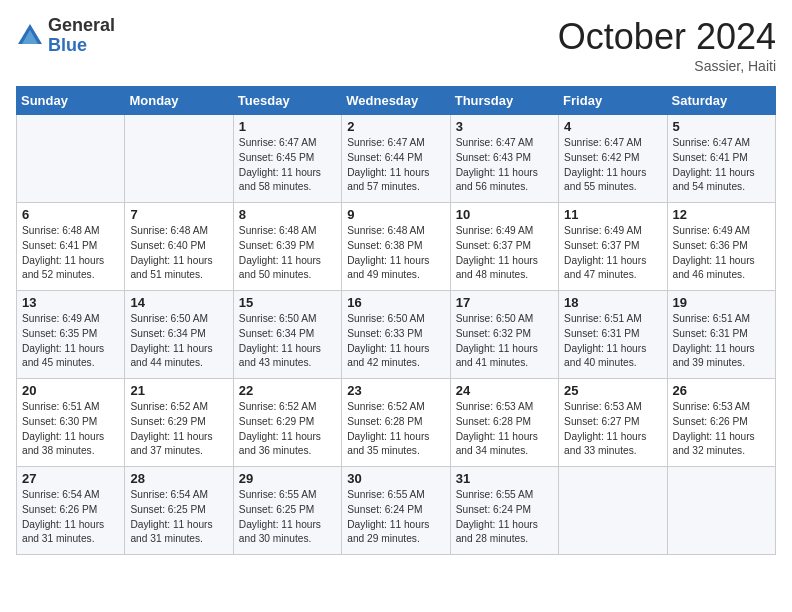 The width and height of the screenshot is (792, 612). What do you see at coordinates (722, 390) in the screenshot?
I see `day-number: 26` at bounding box center [722, 390].